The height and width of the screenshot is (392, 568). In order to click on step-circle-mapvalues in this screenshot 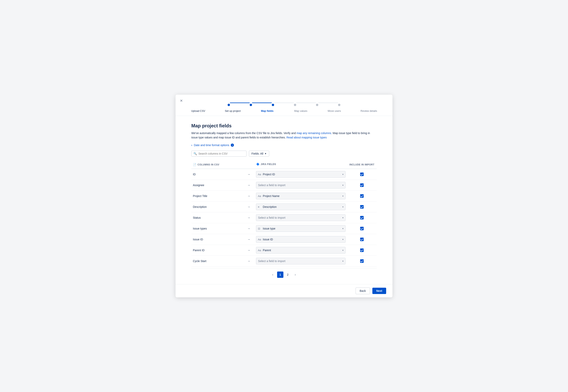, I will do `click(295, 105)`.